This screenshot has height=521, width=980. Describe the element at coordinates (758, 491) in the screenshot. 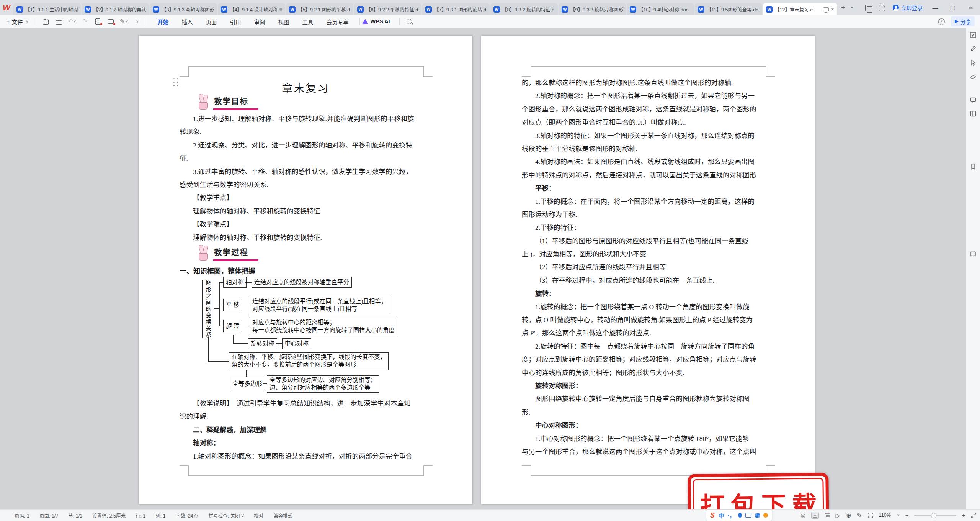

I see `download-stamp: 打包下载` at that location.